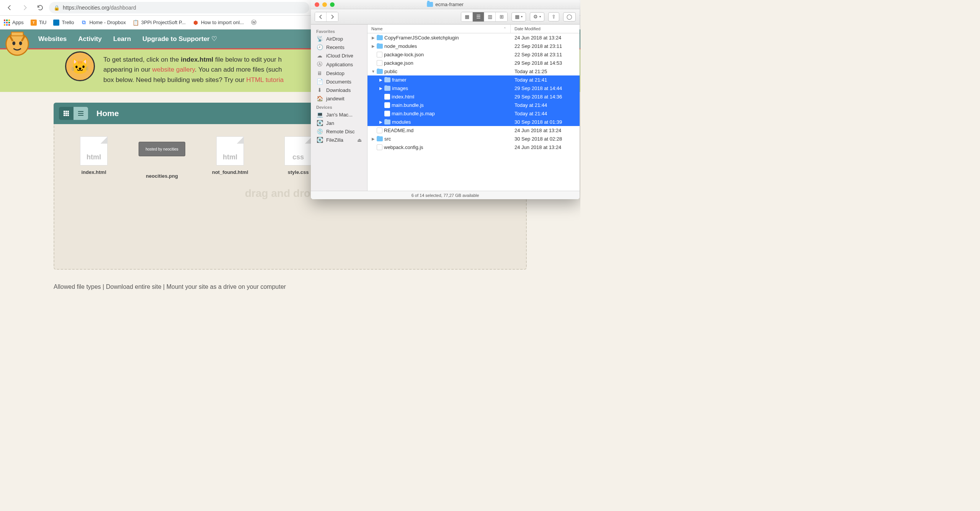 This screenshot has width=980, height=511. What do you see at coordinates (474, 147) in the screenshot?
I see `file-row: webpack.config.js24 Jun 2018 at 13:24` at bounding box center [474, 147].